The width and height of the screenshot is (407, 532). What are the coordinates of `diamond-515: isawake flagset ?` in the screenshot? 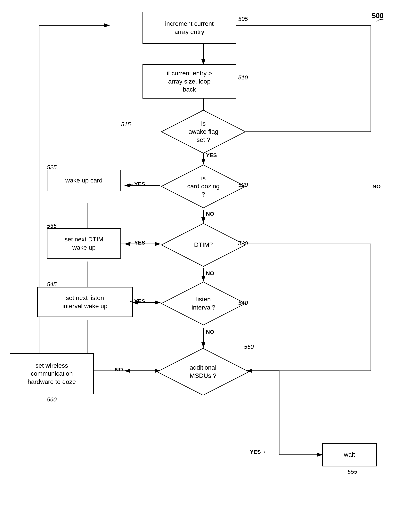 It's located at (204, 132).